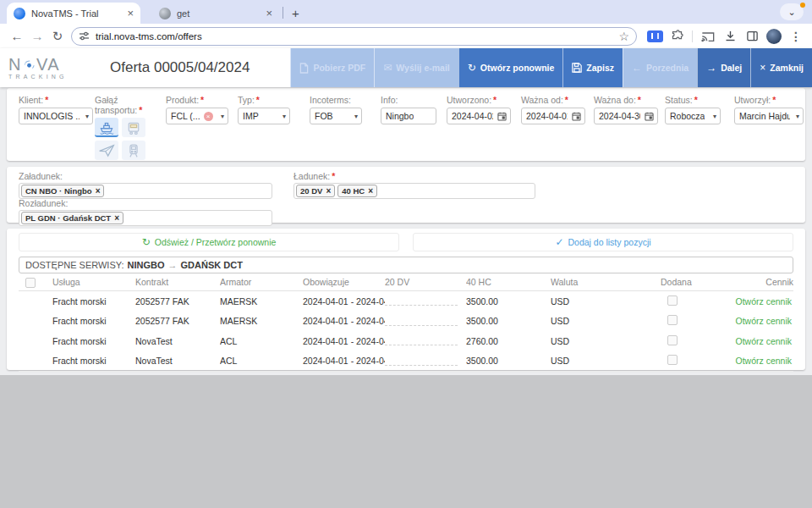 The image size is (812, 508). I want to click on field-utworzyl: Utworzył:* Marcin Hajdul ▾, so click(773, 127).